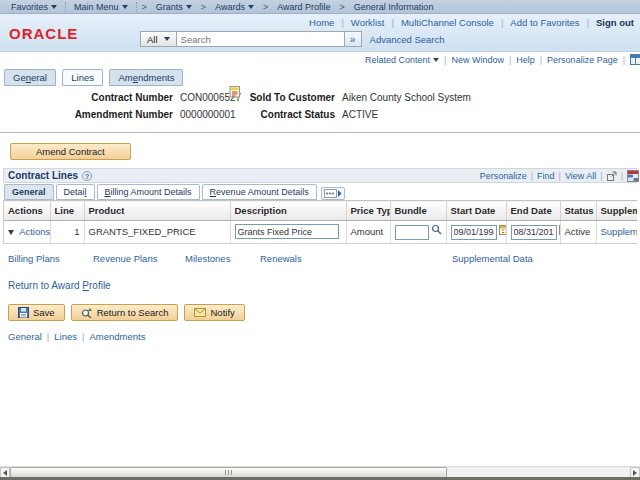  I want to click on add-to-favorites-link: Add to Favorites, so click(544, 22).